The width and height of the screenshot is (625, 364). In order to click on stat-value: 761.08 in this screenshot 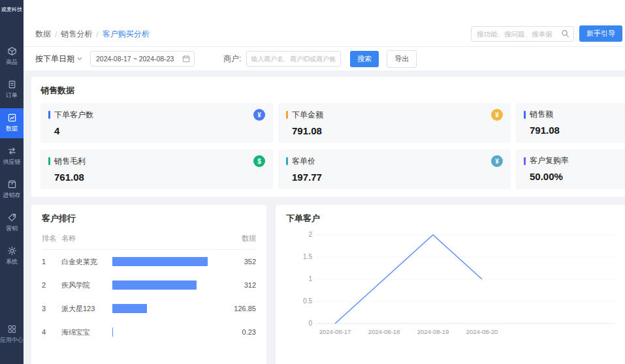, I will do `click(159, 177)`.